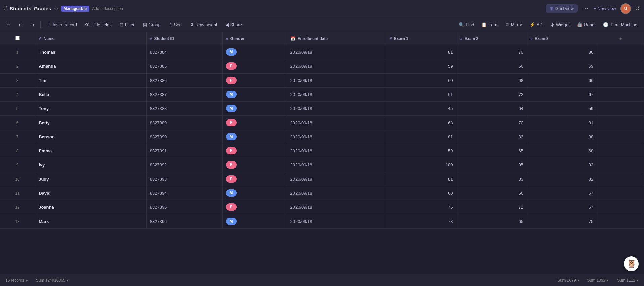  Describe the element at coordinates (621, 39) in the screenshot. I see `col-header-add: +` at that location.